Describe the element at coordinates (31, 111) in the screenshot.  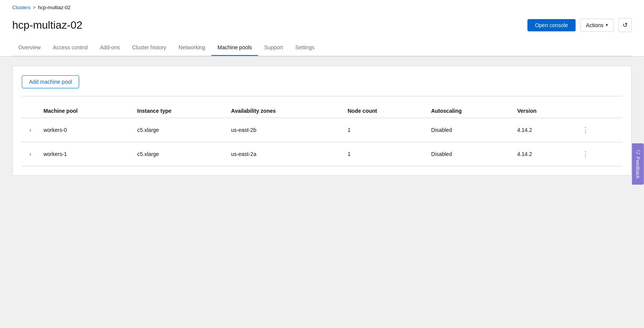
I see `col-expand` at that location.